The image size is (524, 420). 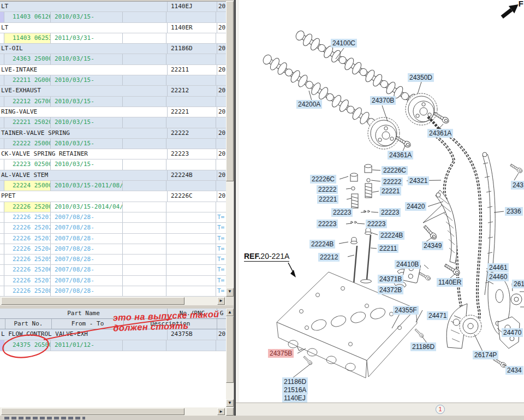 I want to click on catalog-part-row: 22226 252082007/08/28-T=, so click(x=113, y=292).